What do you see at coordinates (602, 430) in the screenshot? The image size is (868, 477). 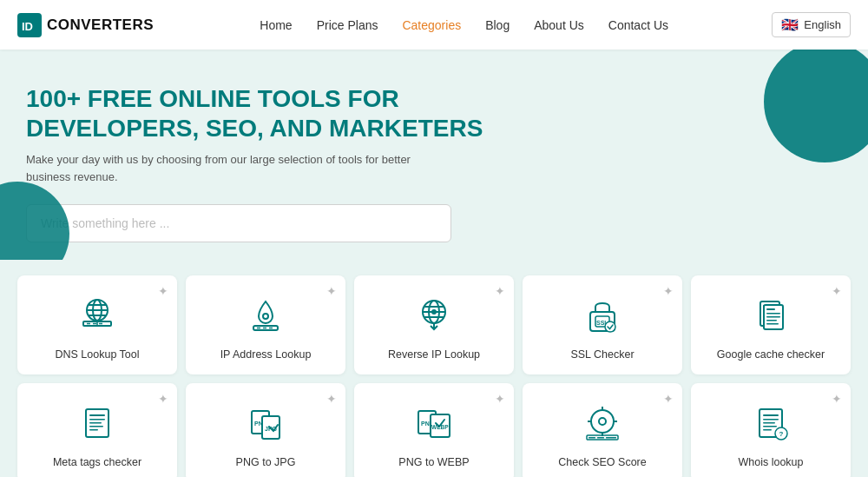 I see `tool-seo-score: ✦ Check SEO Score` at bounding box center [602, 430].